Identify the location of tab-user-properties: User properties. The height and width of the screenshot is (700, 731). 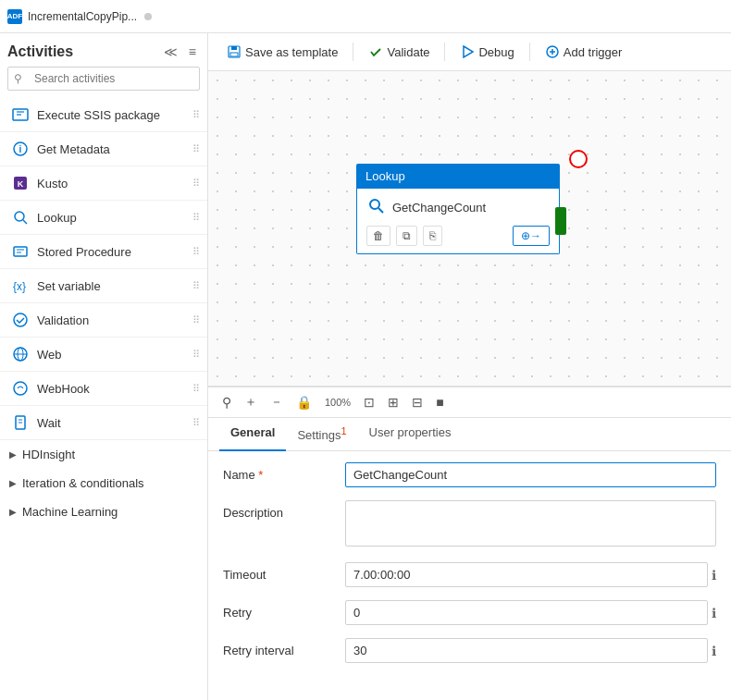
(411, 435).